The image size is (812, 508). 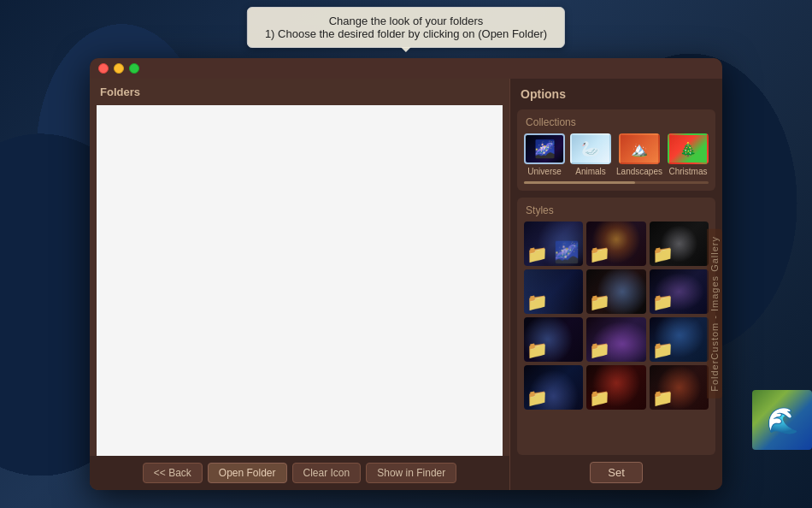 I want to click on folder-icon-11: 📁, so click(x=600, y=398).